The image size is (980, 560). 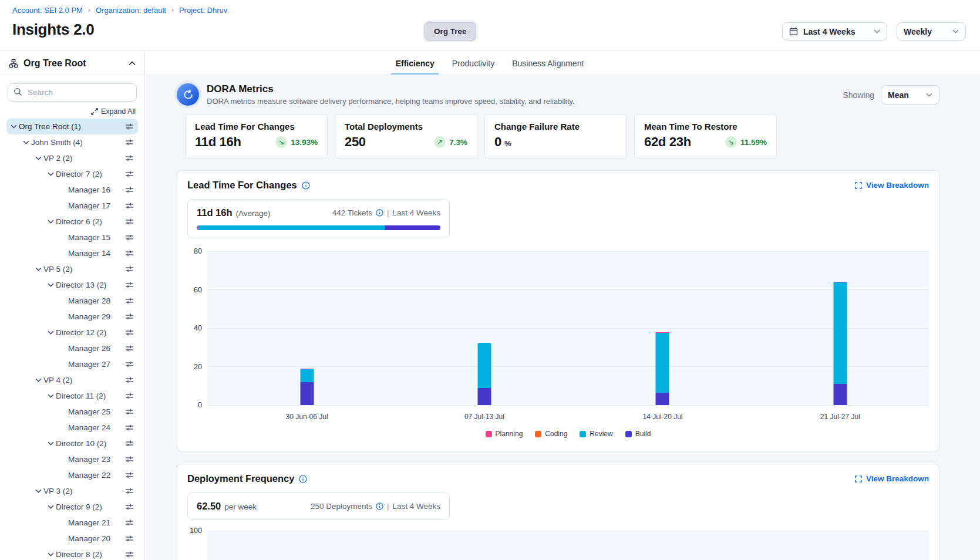 I want to click on legend-item-build: Build, so click(x=638, y=434).